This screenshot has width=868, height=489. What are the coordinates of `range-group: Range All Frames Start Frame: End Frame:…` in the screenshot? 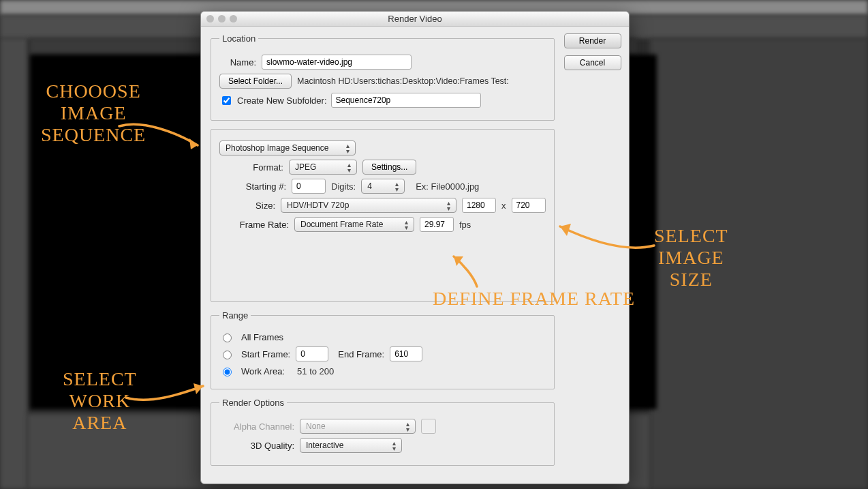 It's located at (383, 350).